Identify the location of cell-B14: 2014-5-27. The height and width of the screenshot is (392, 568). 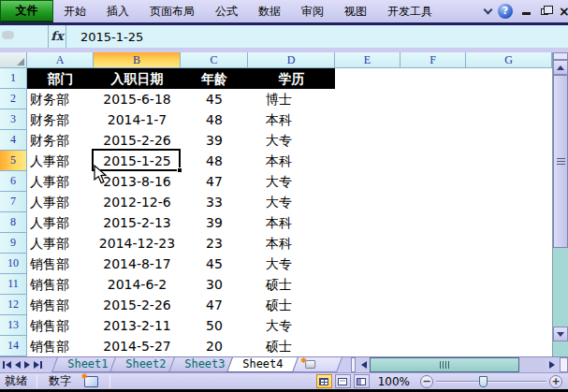
(137, 346).